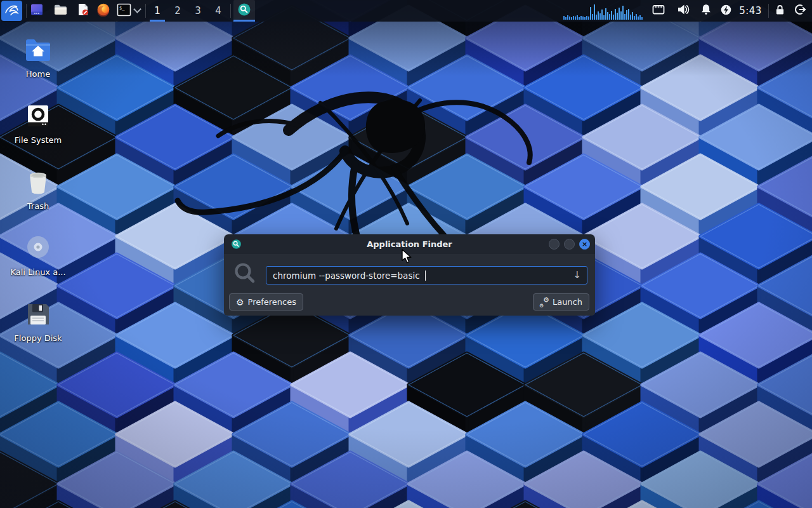 The image size is (812, 508). I want to click on clock: 5:43, so click(750, 11).